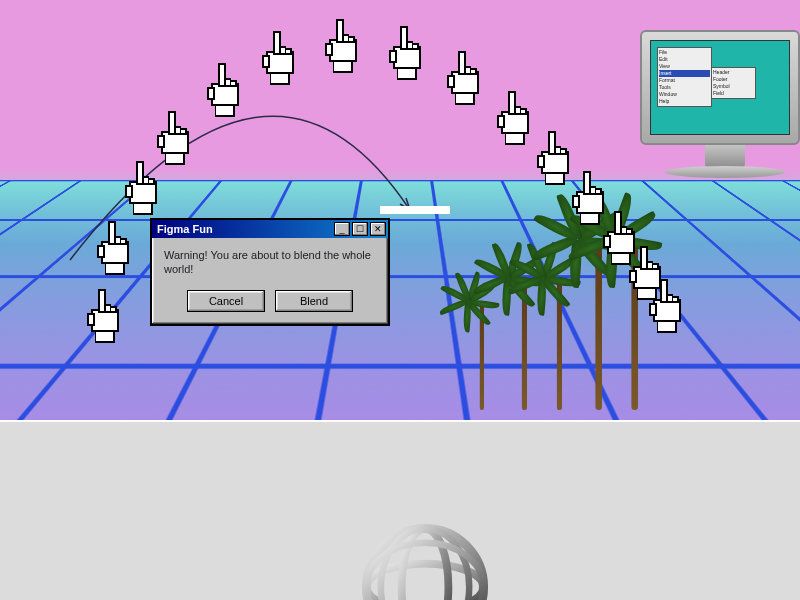 The width and height of the screenshot is (800, 600). I want to click on monitor-menu-item: Format, so click(684, 80).